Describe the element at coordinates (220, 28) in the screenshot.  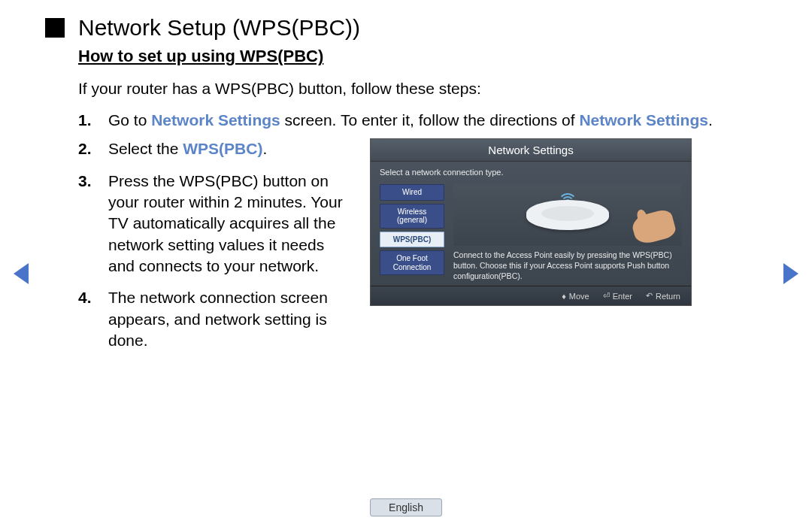
I see `page-title: Network Setup (WPS(PBC))` at that location.